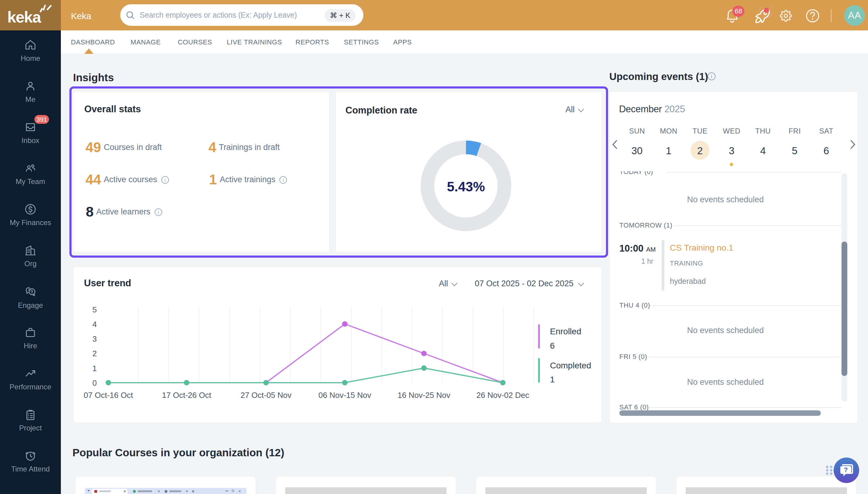  What do you see at coordinates (266, 395) in the screenshot?
I see `svg-text: 27 Oct-05 Nov` at bounding box center [266, 395].